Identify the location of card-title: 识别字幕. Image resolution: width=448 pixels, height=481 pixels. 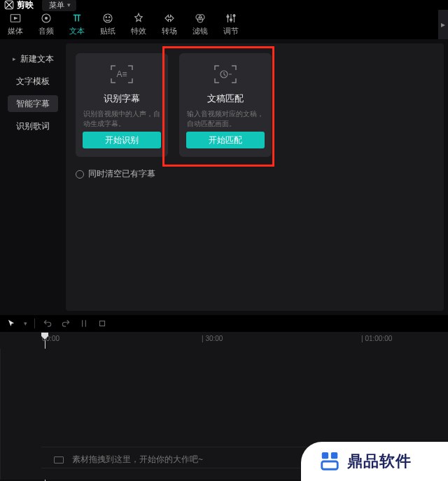
(122, 99).